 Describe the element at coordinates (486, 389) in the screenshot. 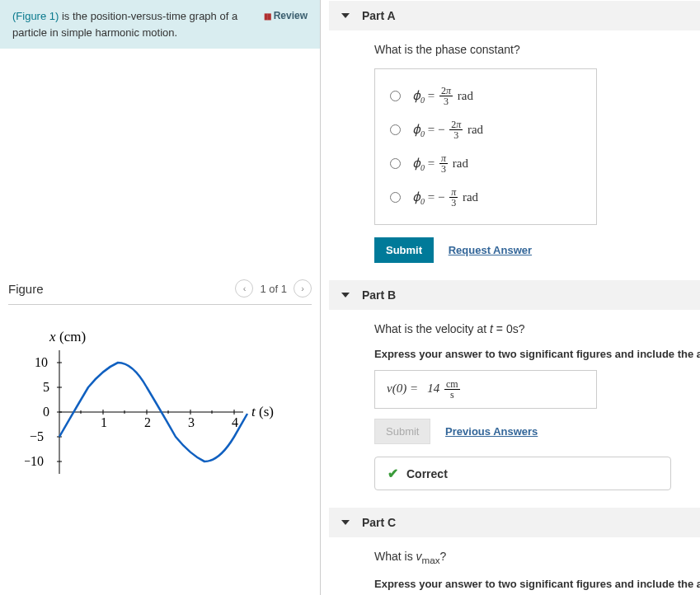

I see `part-b-answer-box: v(0) = 14 cms` at that location.